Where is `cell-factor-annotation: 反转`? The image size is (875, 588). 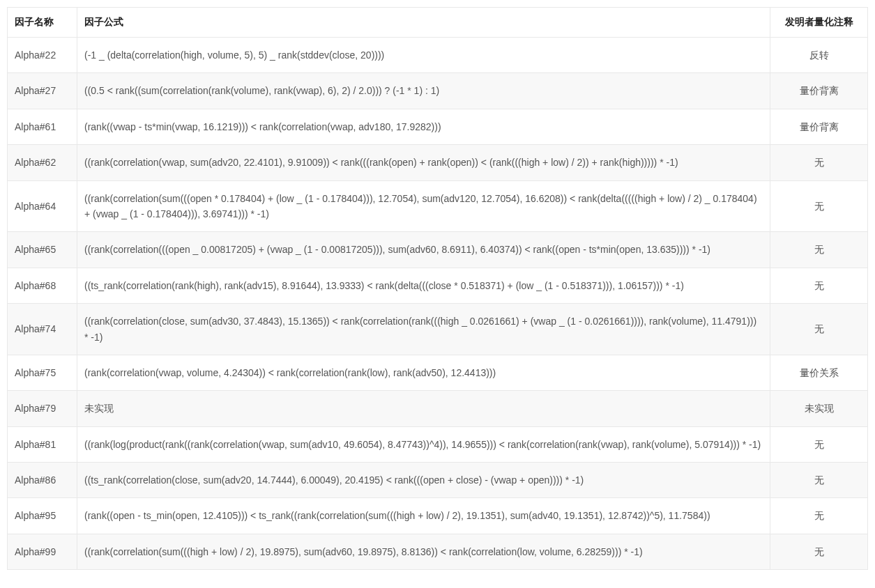 cell-factor-annotation: 反转 is located at coordinates (819, 56).